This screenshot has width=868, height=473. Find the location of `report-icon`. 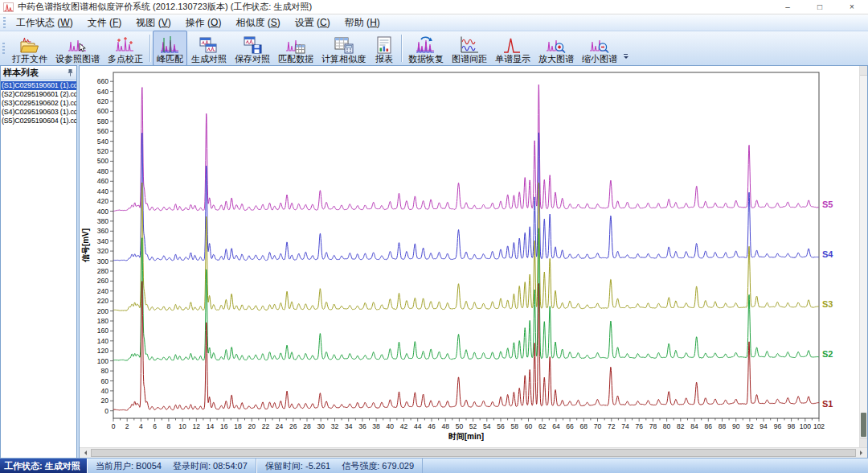

report-icon is located at coordinates (384, 44).